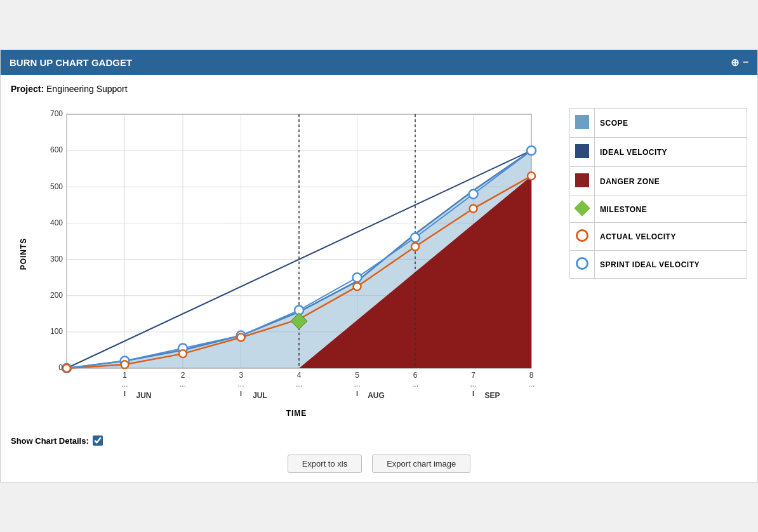 This screenshot has height=532, width=758. What do you see at coordinates (740, 62) in the screenshot?
I see `header-icons: ⊕ −` at bounding box center [740, 62].